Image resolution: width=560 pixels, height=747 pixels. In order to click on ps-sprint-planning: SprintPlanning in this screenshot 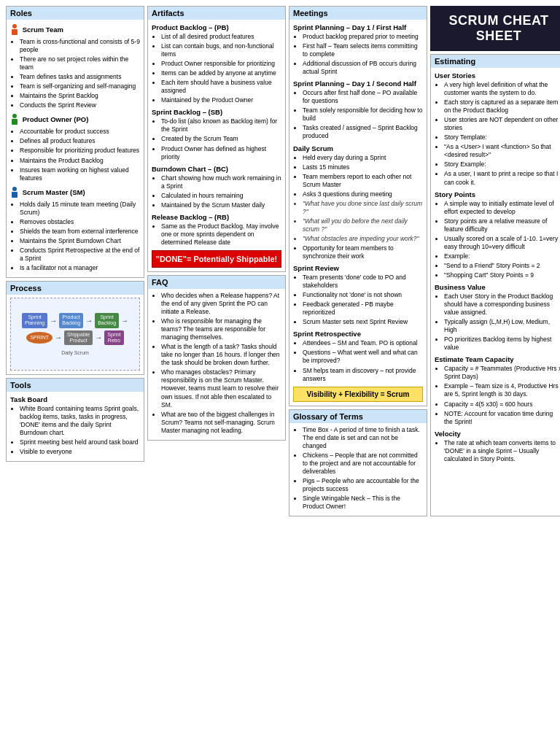, I will do `click(35, 321)`.